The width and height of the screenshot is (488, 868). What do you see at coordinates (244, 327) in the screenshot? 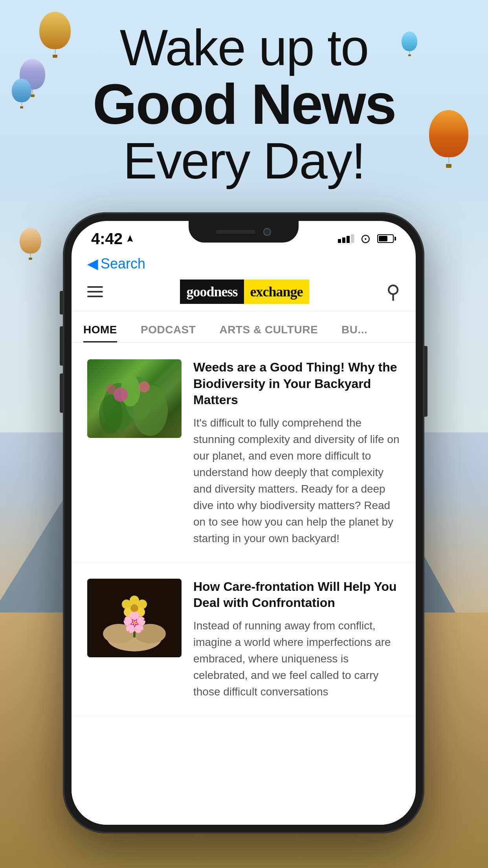
I see `nav-tabs: HOME PODCAST ARTS & CULTURE BU...` at bounding box center [244, 327].